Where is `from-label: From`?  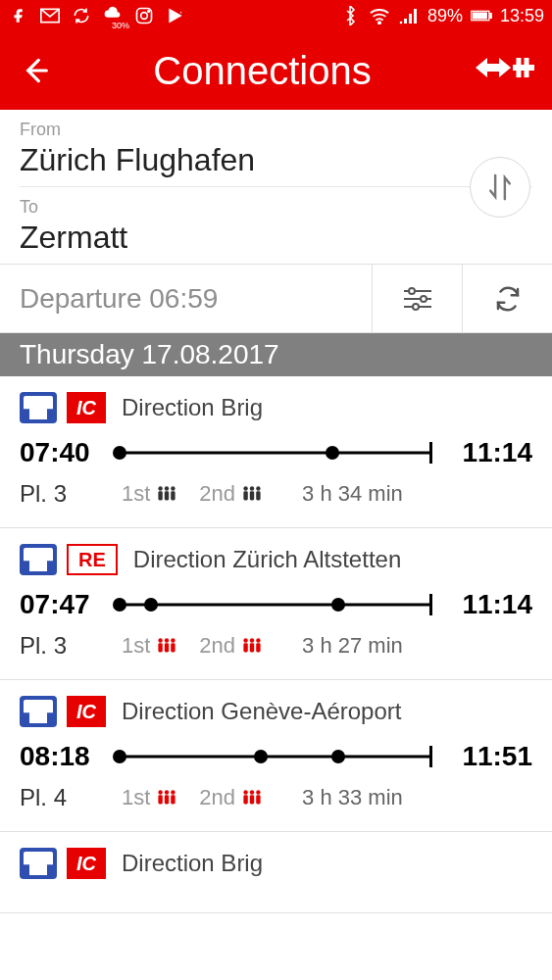 from-label: From is located at coordinates (276, 129).